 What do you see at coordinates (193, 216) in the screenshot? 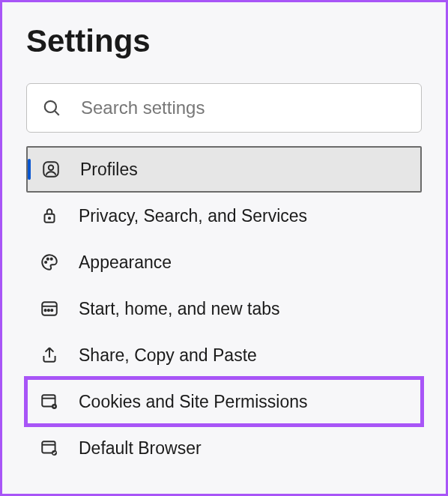
I see `nav-item-label: Privacy, Search, and Services` at bounding box center [193, 216].